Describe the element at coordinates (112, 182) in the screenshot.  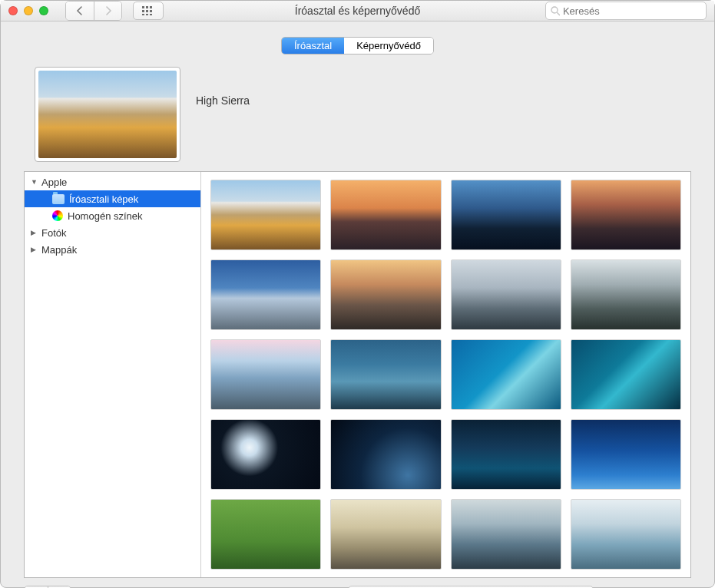
I see `sidebar-item-apple: ▼ Apple` at that location.